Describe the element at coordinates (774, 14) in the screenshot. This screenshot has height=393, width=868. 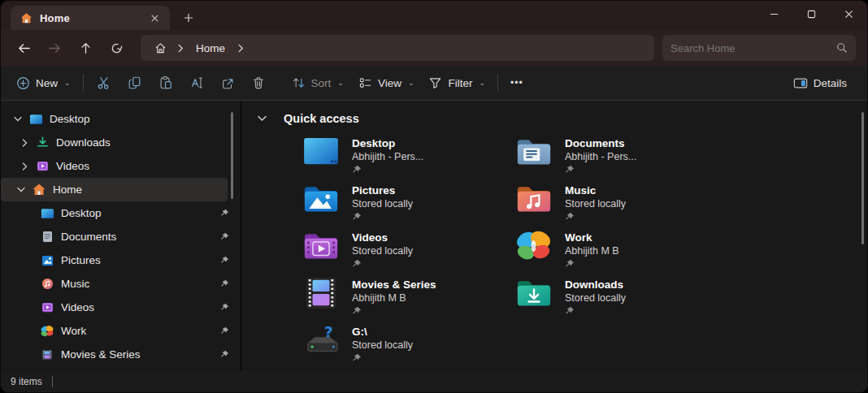
I see `minimize-button` at that location.